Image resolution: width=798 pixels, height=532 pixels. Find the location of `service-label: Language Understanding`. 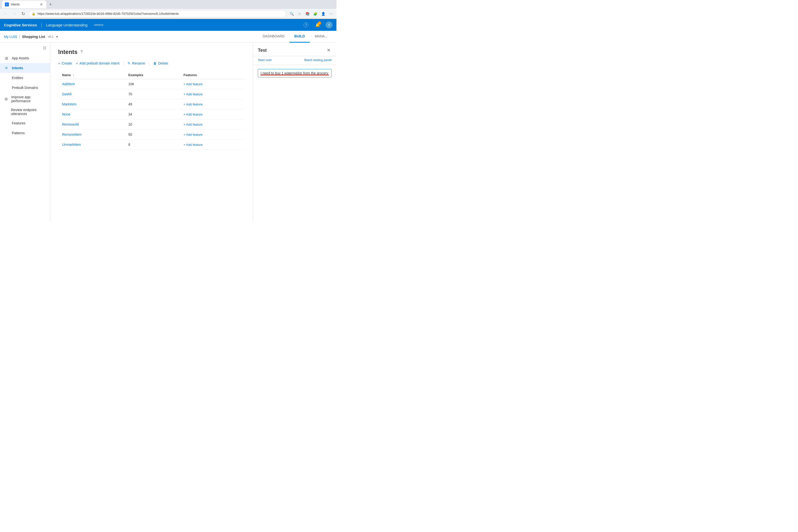

service-label: Language Understanding is located at coordinates (67, 25).